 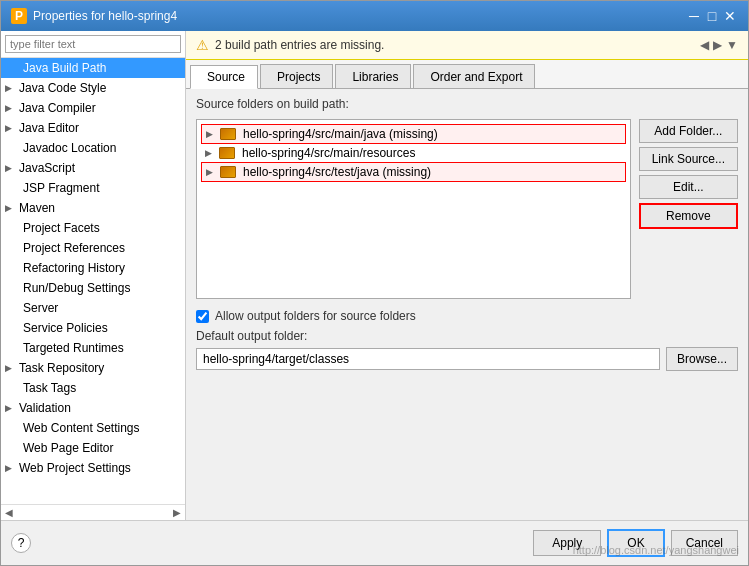 What do you see at coordinates (40, 308) in the screenshot?
I see `sidebar-item-label: Server` at bounding box center [40, 308].